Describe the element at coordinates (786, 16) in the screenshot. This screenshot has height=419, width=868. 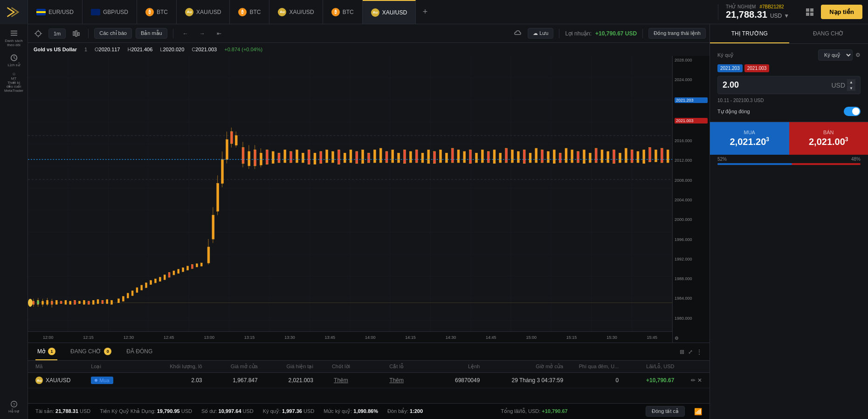
I see `balance-dropdown-icon: ▼` at that location.